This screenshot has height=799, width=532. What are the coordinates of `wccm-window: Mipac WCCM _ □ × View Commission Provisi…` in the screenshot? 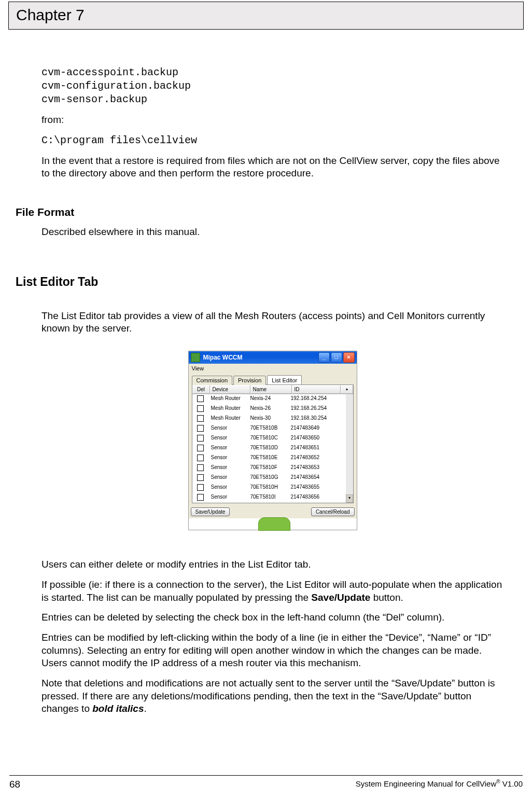 It's located at (273, 440).